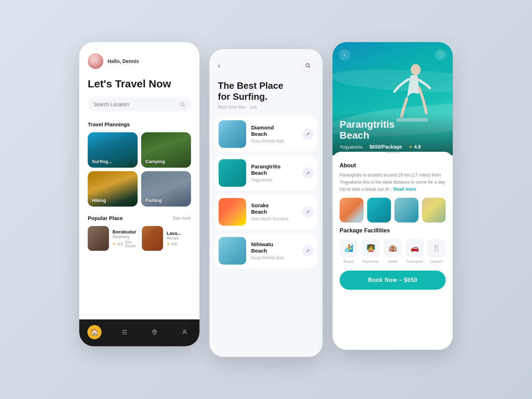  Describe the element at coordinates (139, 174) in the screenshot. I see `travel-grid: Surfing... Camping Hiking Fishing` at that location.